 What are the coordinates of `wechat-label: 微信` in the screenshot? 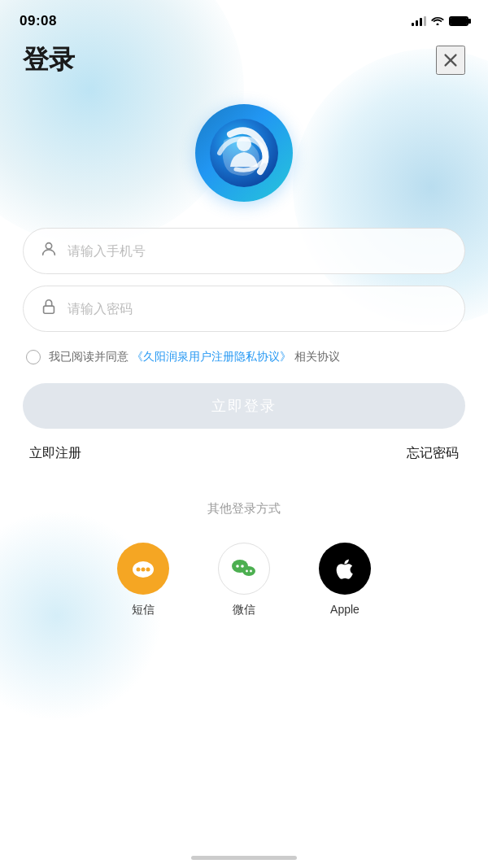 It's located at (244, 610).